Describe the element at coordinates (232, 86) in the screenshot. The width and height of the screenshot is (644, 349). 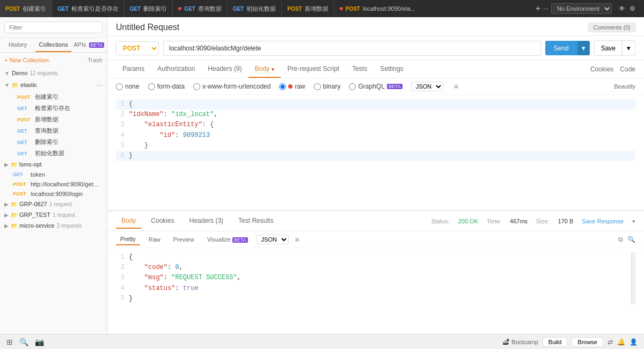
I see `body-option-urlencoded: x-www-form-urlencoded` at that location.